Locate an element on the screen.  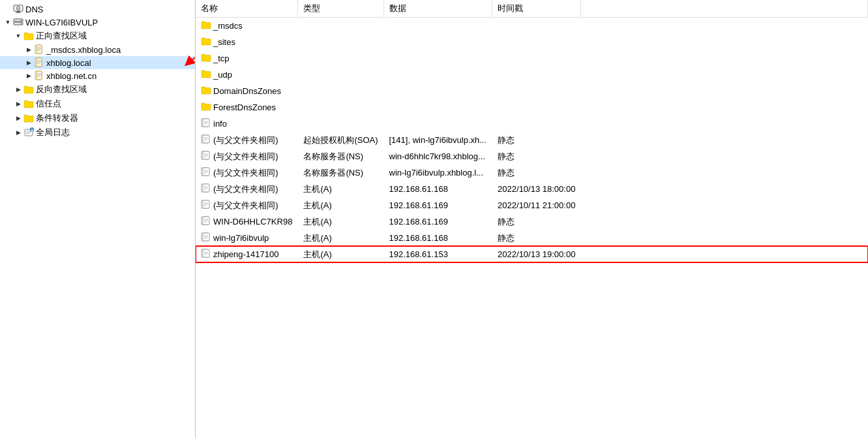
table-row: _udp is located at coordinates (532, 74).